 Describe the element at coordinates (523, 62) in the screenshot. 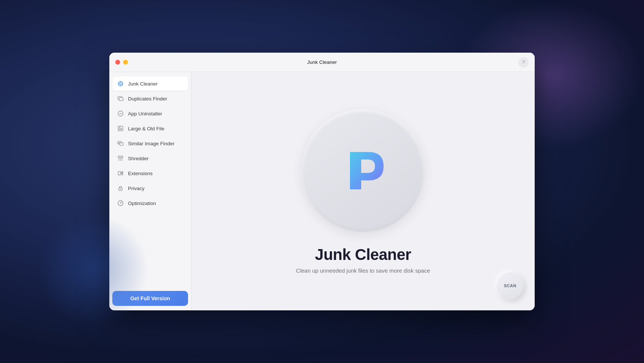

I see `help-button: ?` at that location.